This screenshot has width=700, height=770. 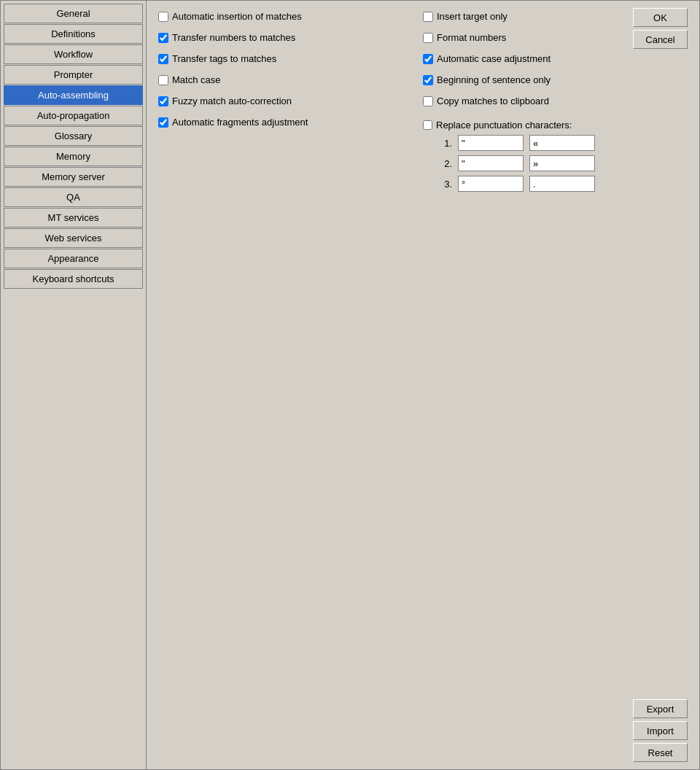 I want to click on checkbox-item-auto-insert: Automatic insertion of matches, so click(x=290, y=16).